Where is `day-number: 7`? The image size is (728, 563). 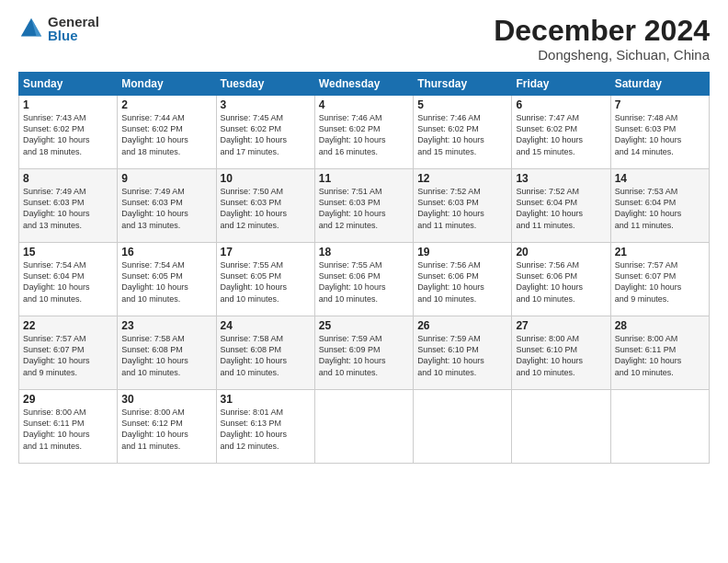
day-number: 7 is located at coordinates (660, 105).